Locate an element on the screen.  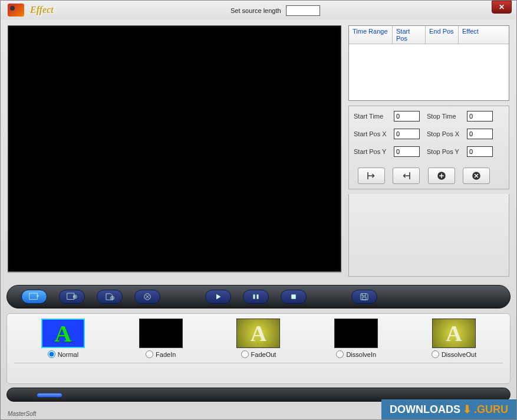
titlebar: Effect ✕ Set source length is located at coordinates (258, 10).